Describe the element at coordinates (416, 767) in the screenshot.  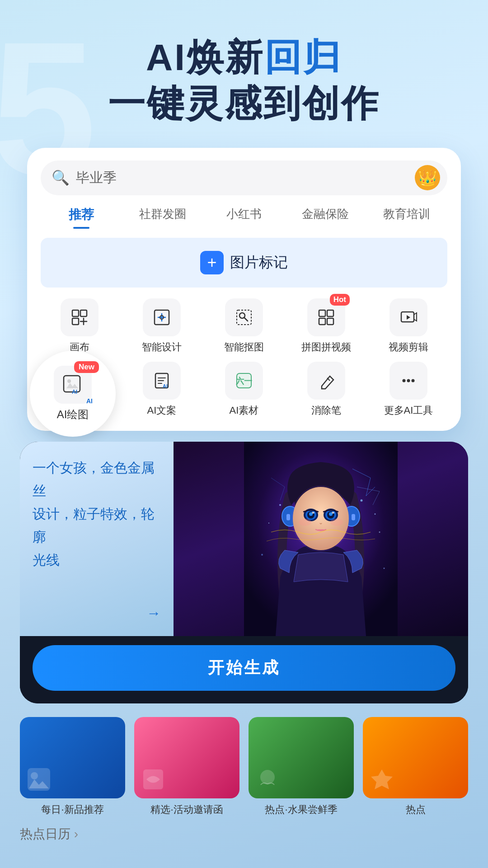
I see `thumb-card-4: 热点` at that location.